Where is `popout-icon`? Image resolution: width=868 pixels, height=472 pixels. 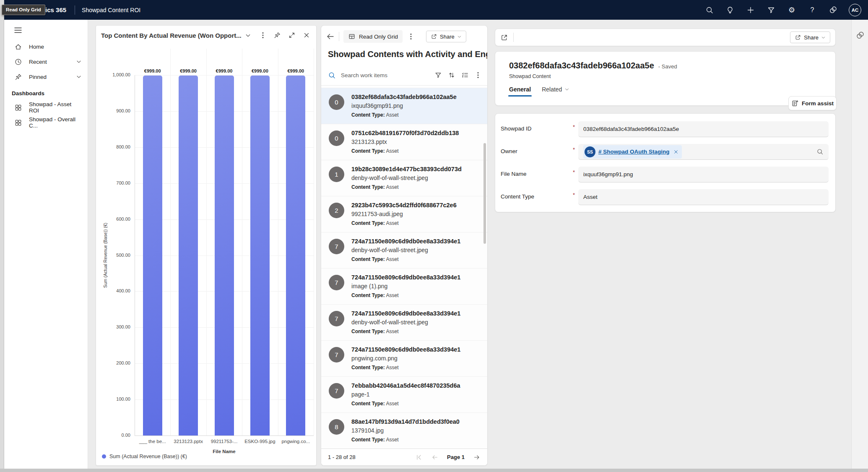 popout-icon is located at coordinates (504, 38).